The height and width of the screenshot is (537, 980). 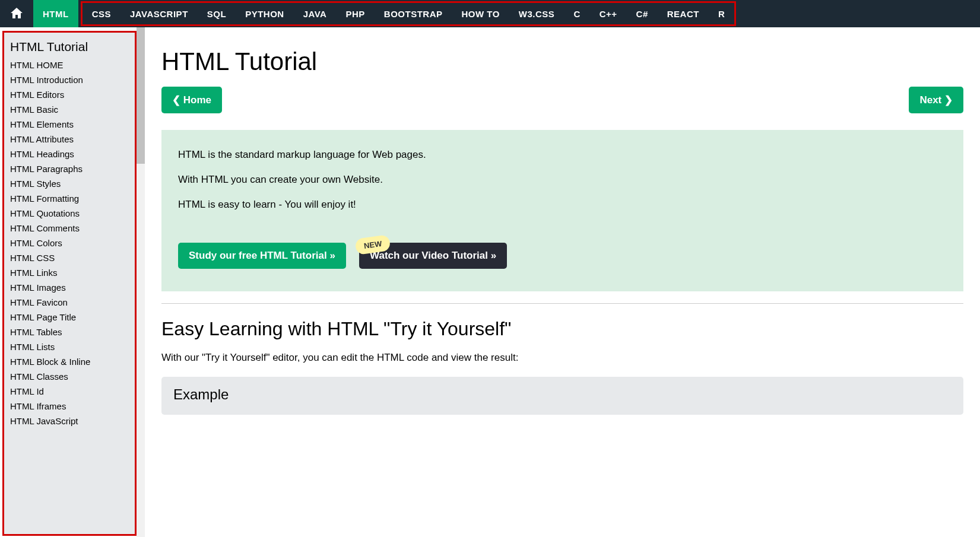 I want to click on nav-item-python: PYTHON, so click(x=265, y=14).